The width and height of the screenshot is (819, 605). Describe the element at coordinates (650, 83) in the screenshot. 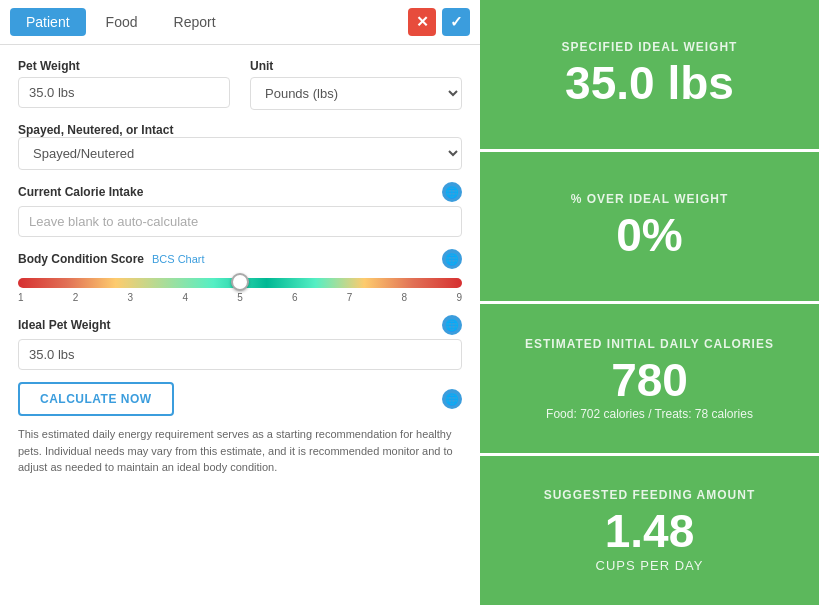

I see `ideal-weight-card-value: 35.0 lbs` at that location.